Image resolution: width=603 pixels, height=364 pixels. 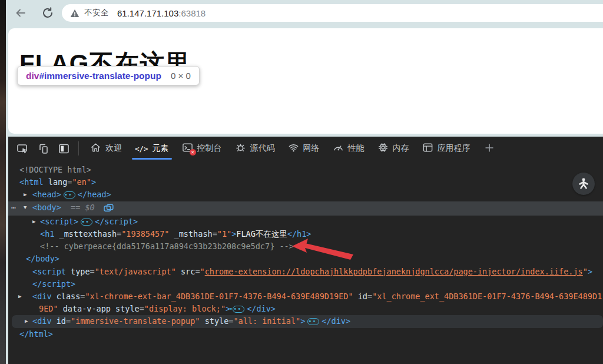 What do you see at coordinates (47, 194) in the screenshot?
I see `code-segment-tag: <head>` at bounding box center [47, 194].